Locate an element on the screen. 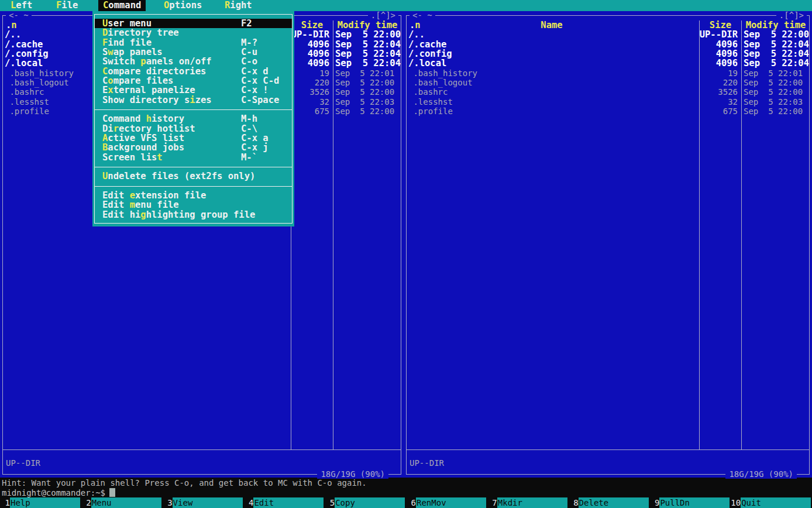  file-name: .bashrc is located at coordinates (25, 92).